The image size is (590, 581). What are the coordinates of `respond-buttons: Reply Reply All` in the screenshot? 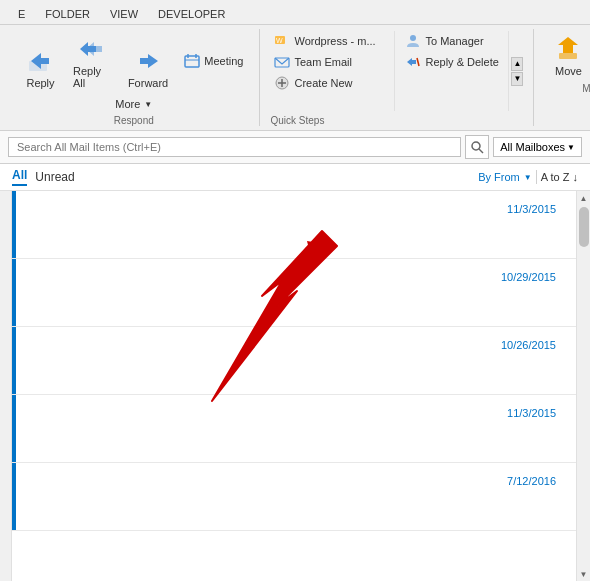 It's located at (134, 61).